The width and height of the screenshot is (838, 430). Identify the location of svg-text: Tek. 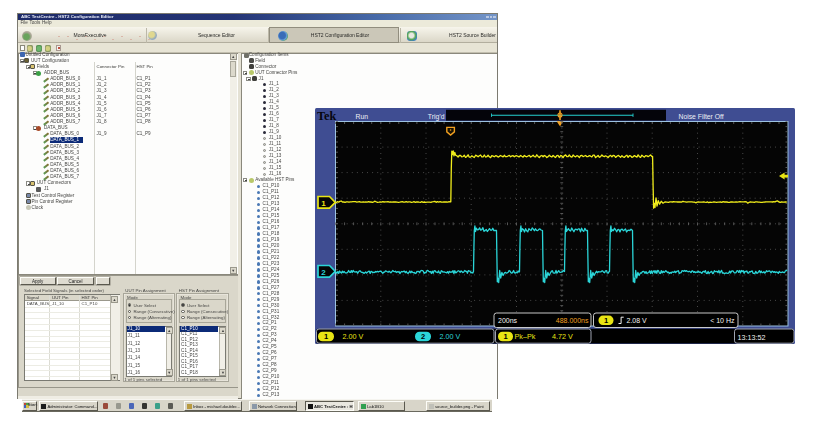
(326, 116).